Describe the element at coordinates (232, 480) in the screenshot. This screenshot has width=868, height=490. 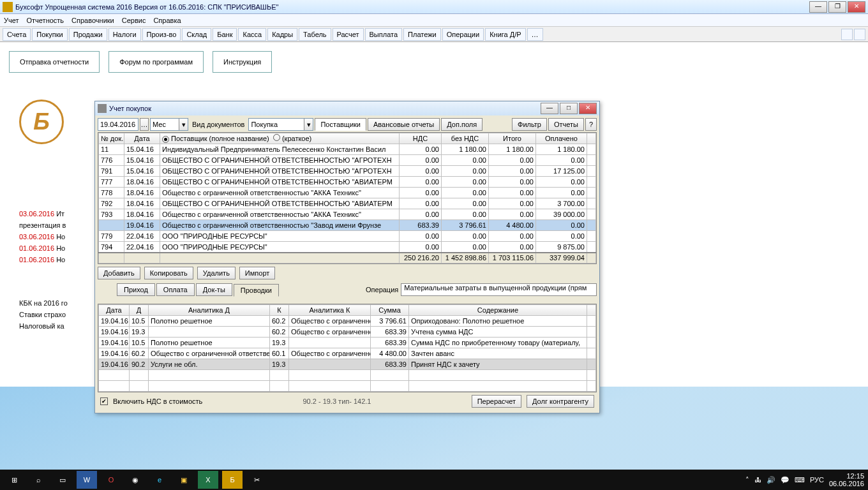
I see `app-task-icon: Б` at that location.